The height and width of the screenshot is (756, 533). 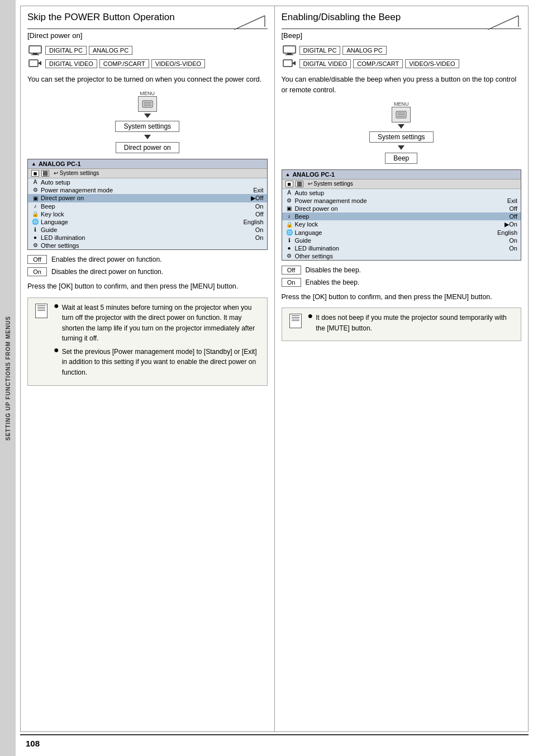 I want to click on right-toolbar-label: System settings, so click(x=333, y=183).